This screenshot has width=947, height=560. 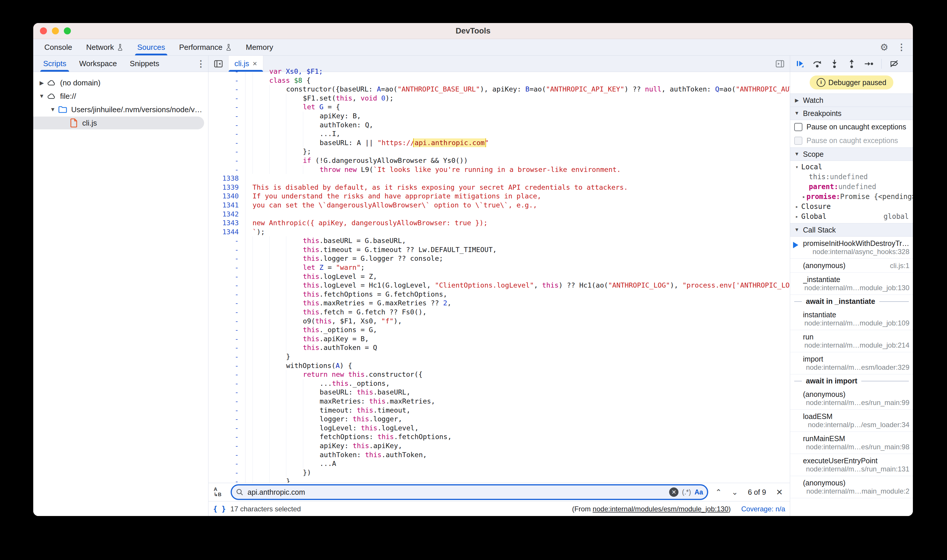 I want to click on breakpoint-option: Pause on uncaught exceptions, so click(x=852, y=127).